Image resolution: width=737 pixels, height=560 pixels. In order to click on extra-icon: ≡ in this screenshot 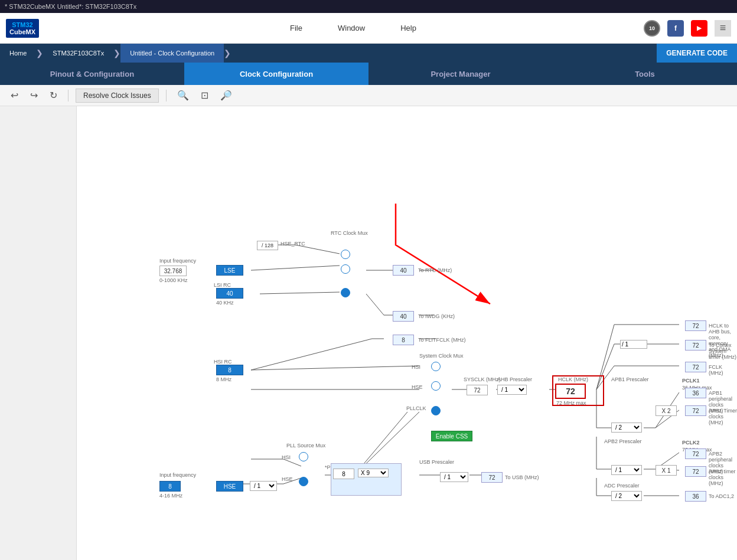, I will do `click(723, 28)`.